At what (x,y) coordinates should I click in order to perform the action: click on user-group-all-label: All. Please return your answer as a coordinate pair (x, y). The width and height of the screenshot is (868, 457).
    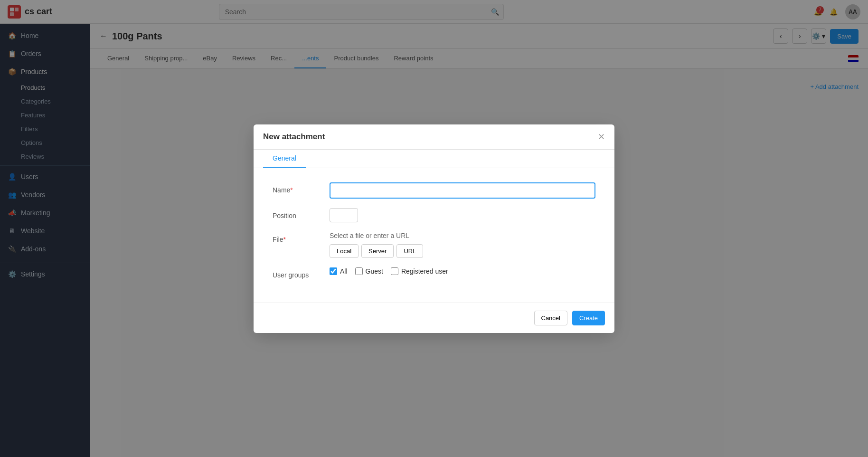
    Looking at the image, I should click on (344, 271).